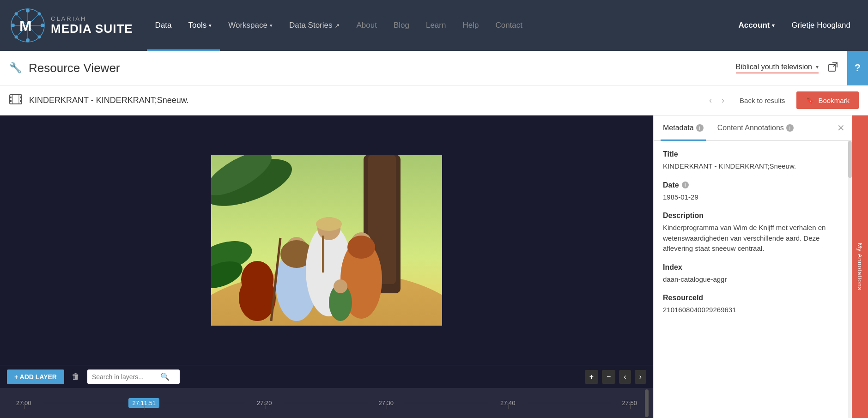 This screenshot has height=418, width=868. I want to click on time-marker-5: 27:50, so click(629, 403).